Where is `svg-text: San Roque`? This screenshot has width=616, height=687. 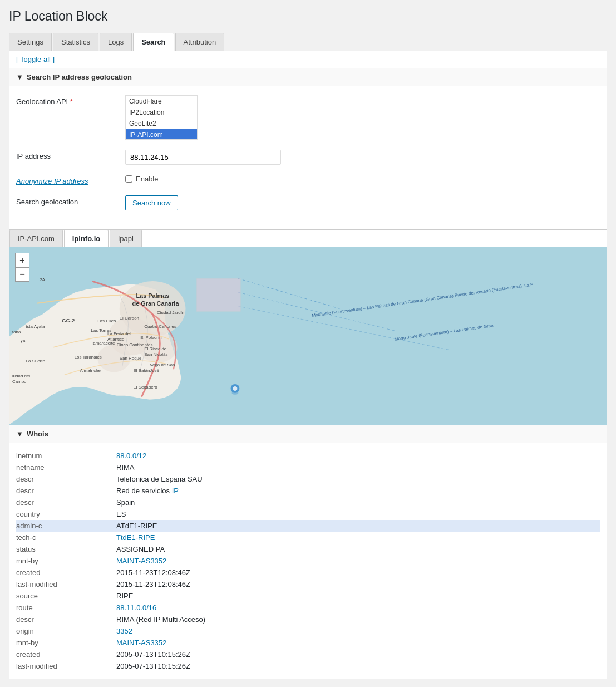
svg-text: San Roque is located at coordinates (131, 359).